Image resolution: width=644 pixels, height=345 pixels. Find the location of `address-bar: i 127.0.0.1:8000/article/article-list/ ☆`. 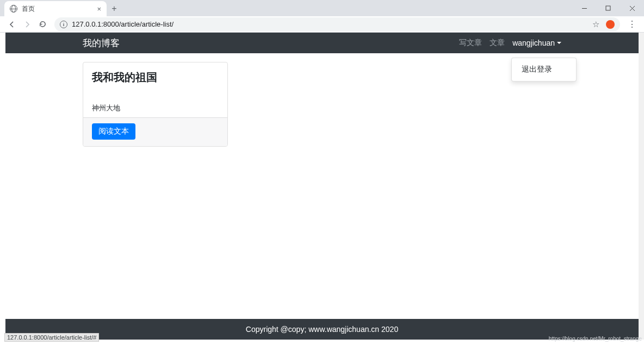

address-bar: i 127.0.0.1:8000/article/article-list/ ☆ is located at coordinates (337, 24).